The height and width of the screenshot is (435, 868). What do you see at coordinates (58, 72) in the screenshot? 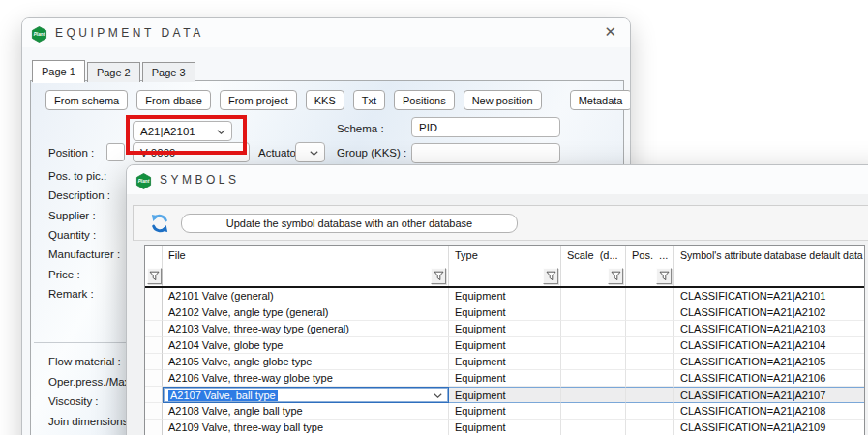
I see `tab-page-1: Page 1` at bounding box center [58, 72].